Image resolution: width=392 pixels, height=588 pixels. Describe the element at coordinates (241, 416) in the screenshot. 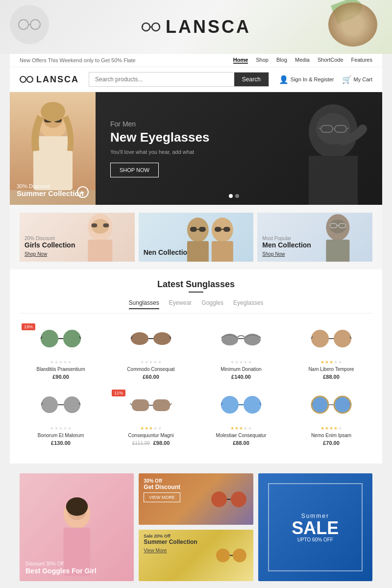

I see `product-7: ★★★★★ Molestiae Consequatur £88.00` at that location.